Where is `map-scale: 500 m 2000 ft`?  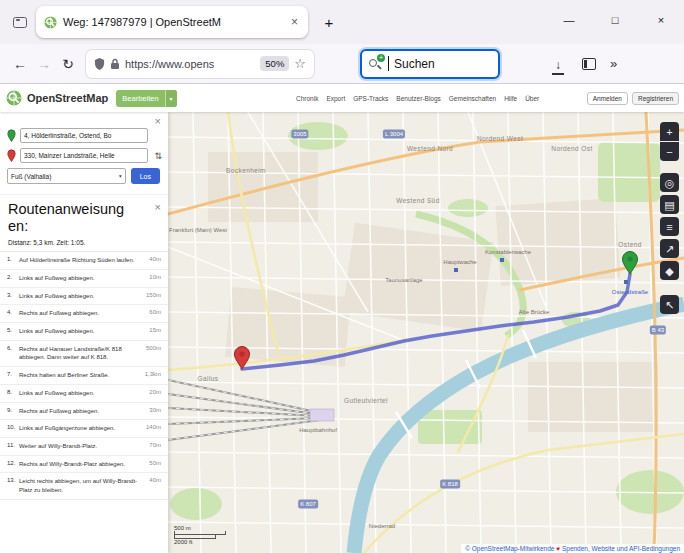
map-scale: 500 m 2000 ft is located at coordinates (200, 535).